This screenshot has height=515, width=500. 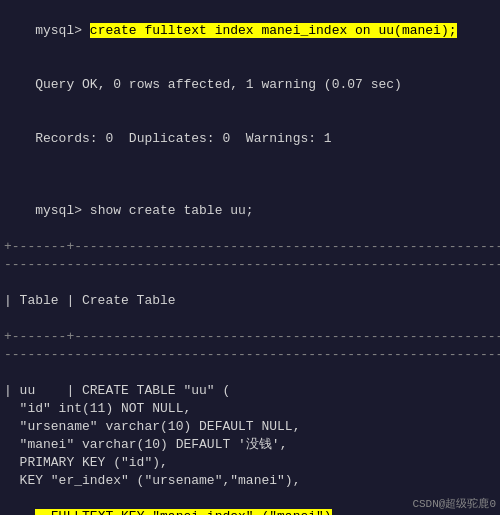 What do you see at coordinates (62, 30) in the screenshot?
I see `prompt-1: mysql>` at bounding box center [62, 30].